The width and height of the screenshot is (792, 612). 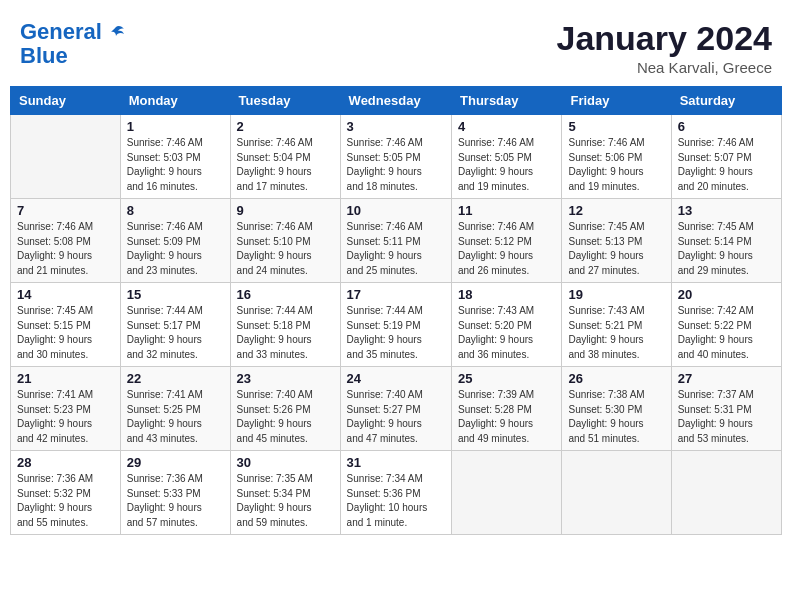 What do you see at coordinates (396, 157) in the screenshot?
I see `calendar-week-row: 1Sunrise: 7:46 AM Sunset: 5:03 PM Daylig…` at bounding box center [396, 157].